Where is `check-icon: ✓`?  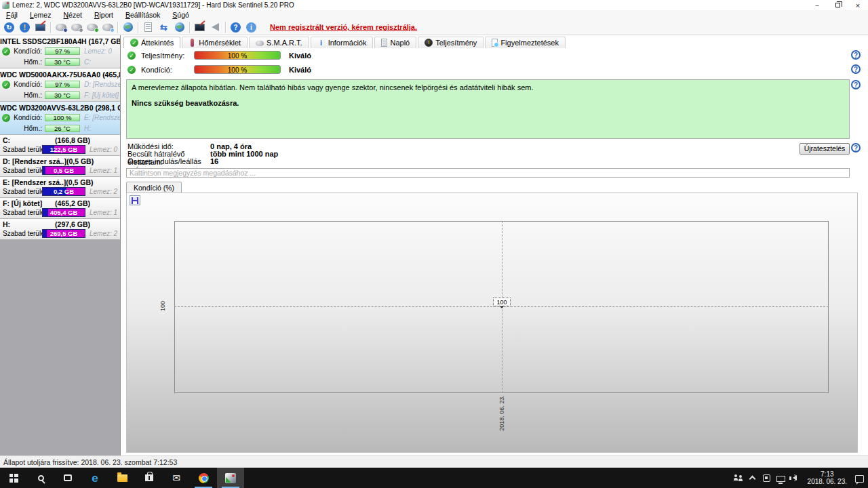 check-icon: ✓ is located at coordinates (134, 43).